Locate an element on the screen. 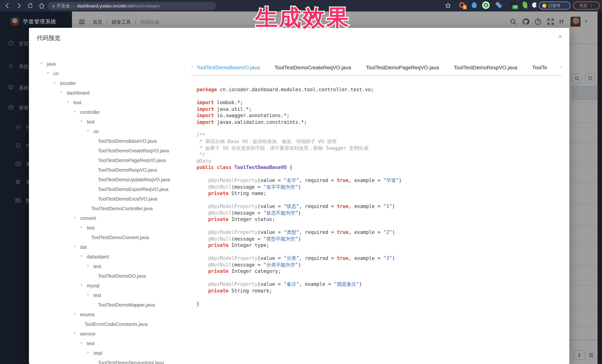 Image resolution: width=602 pixels, height=364 pixels. tree-file-ToolTestDemoCreateReqVO.java: ToolTestDemoCreateReqVO.java is located at coordinates (114, 150).